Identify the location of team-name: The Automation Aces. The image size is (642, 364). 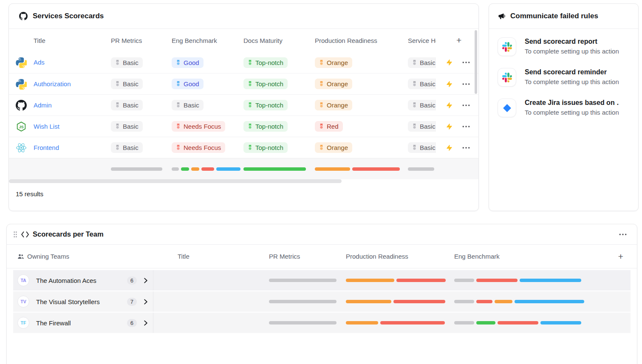
(66, 280).